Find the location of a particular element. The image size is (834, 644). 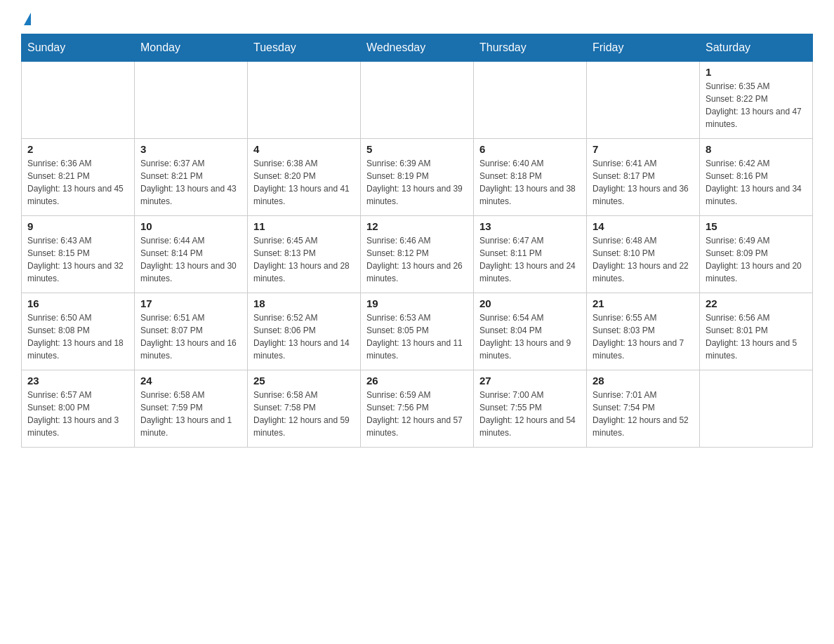

calendar-header-row: SundayMondayTuesdayWednesdayThursdayFrid… is located at coordinates (417, 48).